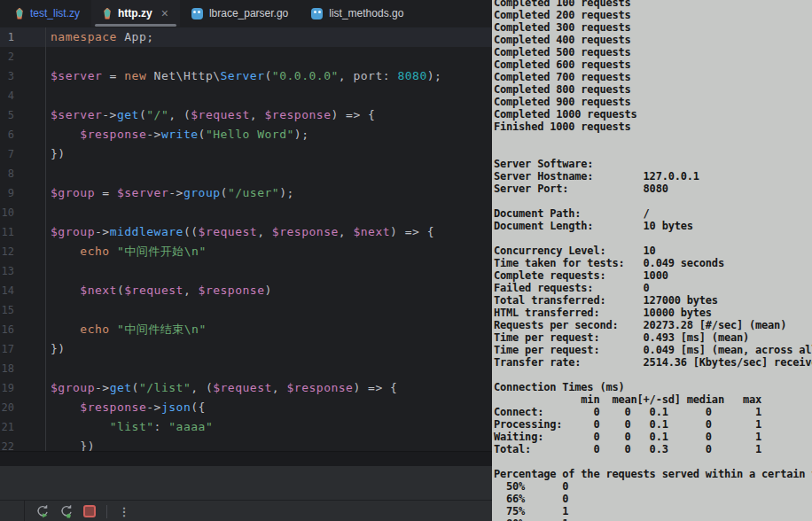  What do you see at coordinates (177, 135) in the screenshot?
I see `code-text: $response->write("Hello Word");` at bounding box center [177, 135].